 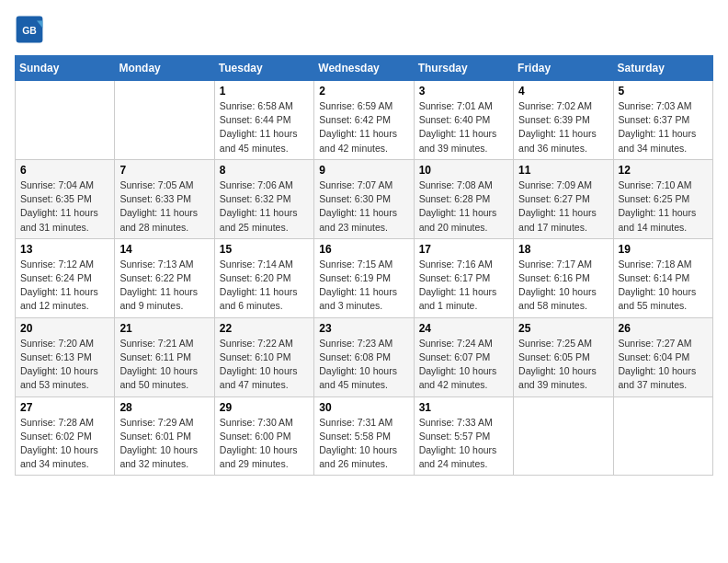 What do you see at coordinates (563, 278) in the screenshot?
I see `calendar-cell: 18Sunrise: 7:17 AMSunset: 6:16 PMDayligh…` at bounding box center [563, 278].